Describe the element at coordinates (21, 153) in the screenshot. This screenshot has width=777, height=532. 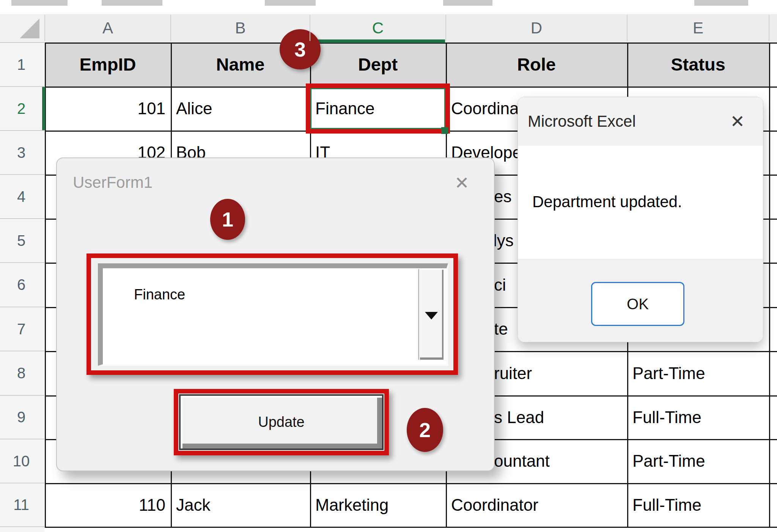
I see `row-header-3: 3` at that location.